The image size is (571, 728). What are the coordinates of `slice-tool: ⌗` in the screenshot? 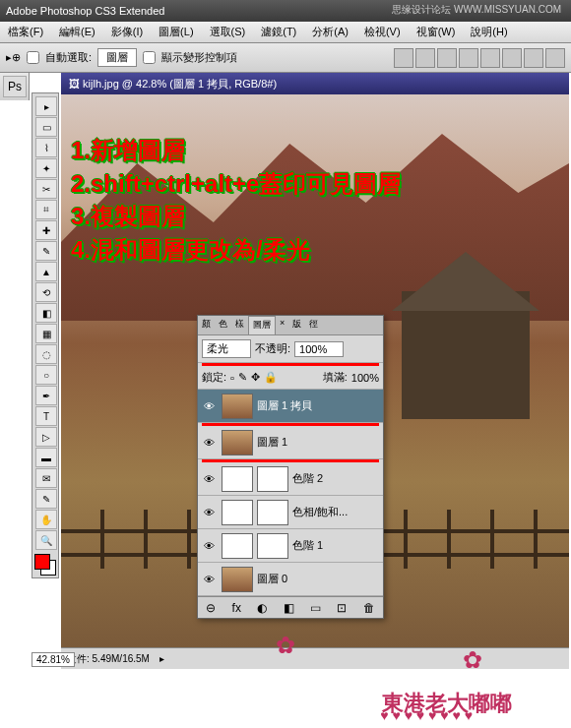 It's located at (46, 210).